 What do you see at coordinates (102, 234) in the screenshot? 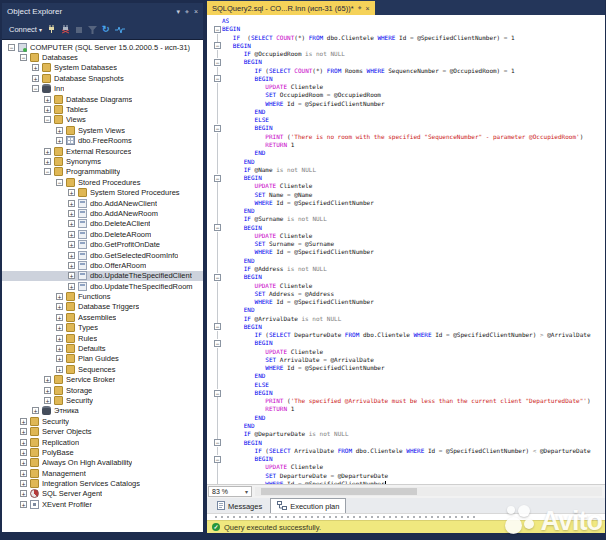
I see `tree-item-dbo-deletearoom: +dbo.DeleteARoom` at bounding box center [102, 234].